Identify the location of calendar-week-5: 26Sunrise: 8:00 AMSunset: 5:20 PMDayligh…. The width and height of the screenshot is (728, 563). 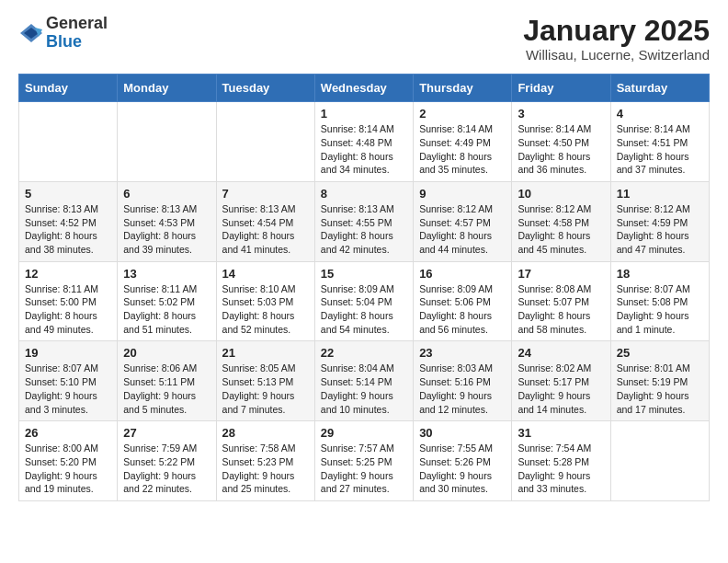
(364, 462).